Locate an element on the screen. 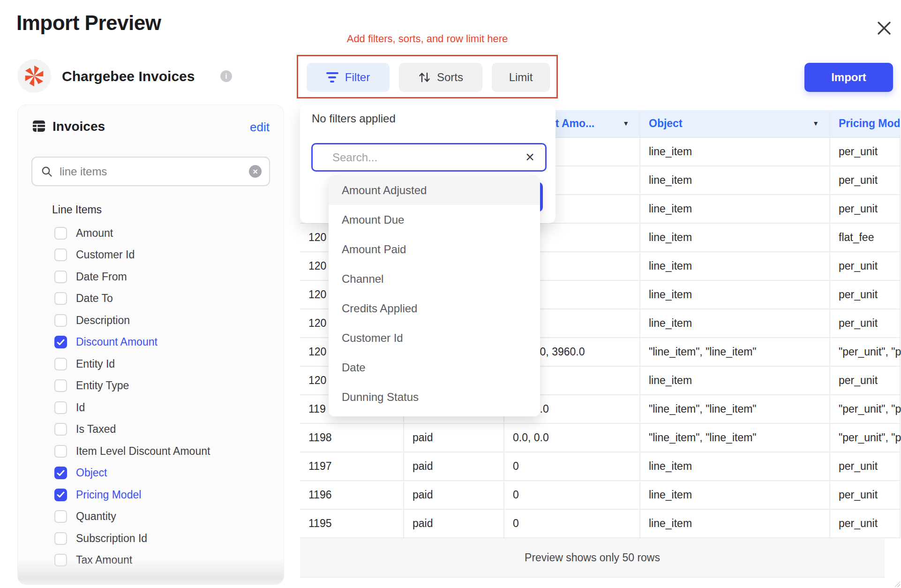 Image resolution: width=901 pixels, height=588 pixels. field-checkbox-row: Amount is located at coordinates (151, 233).